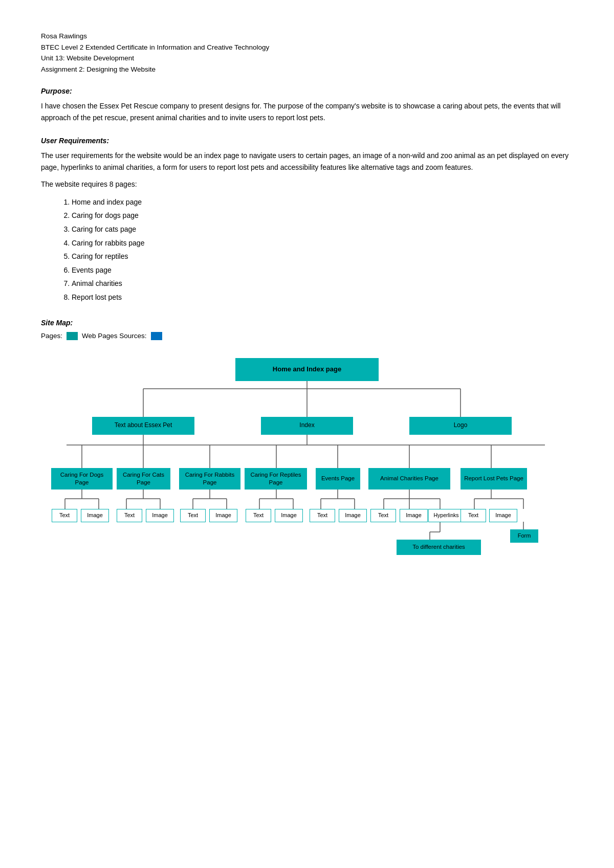  What do you see at coordinates (473, 516) in the screenshot?
I see `report-text-box: Text` at bounding box center [473, 516].